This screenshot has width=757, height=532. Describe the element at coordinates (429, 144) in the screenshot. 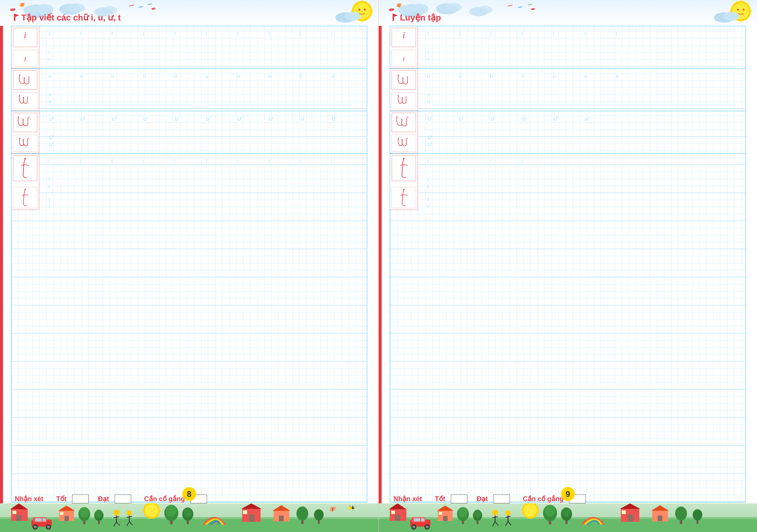

I see `r-guide-uw-r2-2: ư` at that location.